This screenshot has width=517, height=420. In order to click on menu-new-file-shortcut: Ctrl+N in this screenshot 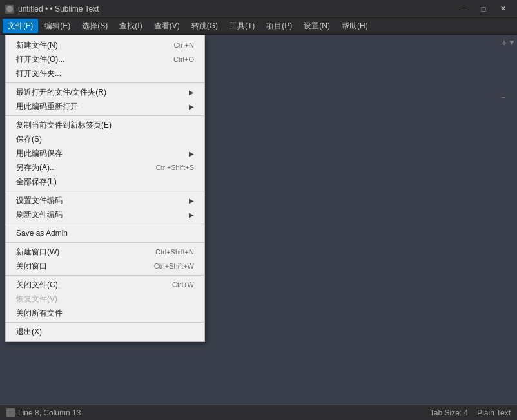, I will do `click(184, 45)`.